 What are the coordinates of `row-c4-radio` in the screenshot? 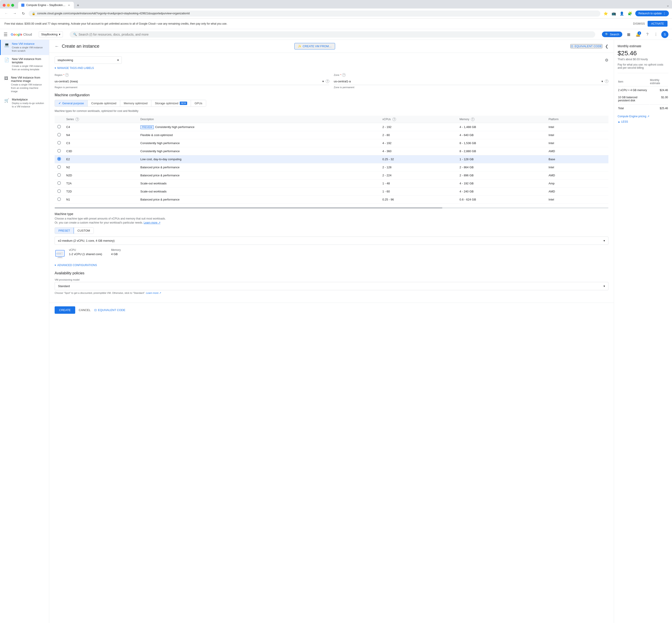 It's located at (59, 127).